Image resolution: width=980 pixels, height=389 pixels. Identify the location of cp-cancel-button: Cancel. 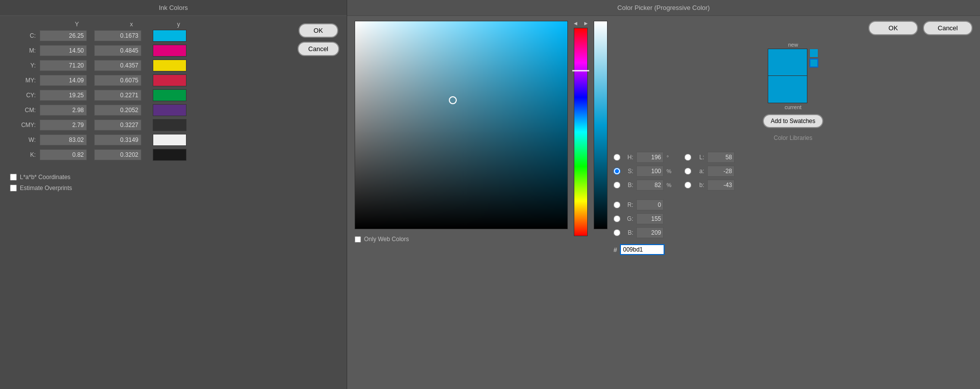
(948, 28).